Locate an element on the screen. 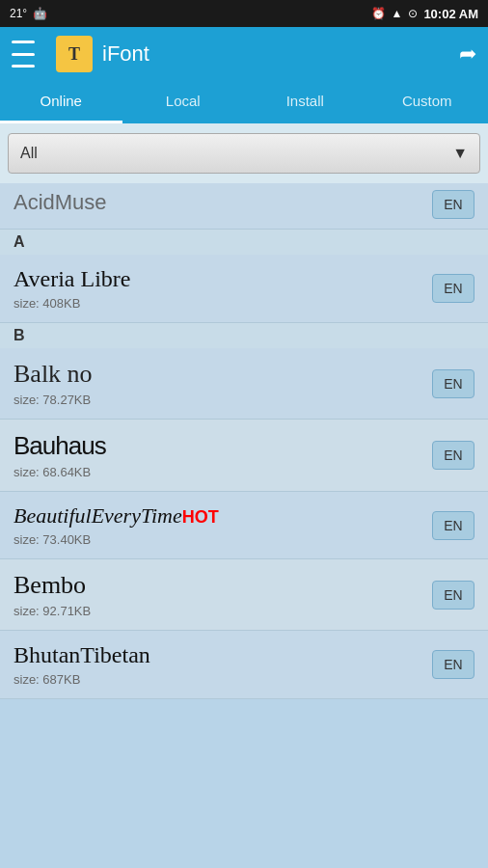 The image size is (488, 868). font-info: AcidMuse is located at coordinates (223, 204).